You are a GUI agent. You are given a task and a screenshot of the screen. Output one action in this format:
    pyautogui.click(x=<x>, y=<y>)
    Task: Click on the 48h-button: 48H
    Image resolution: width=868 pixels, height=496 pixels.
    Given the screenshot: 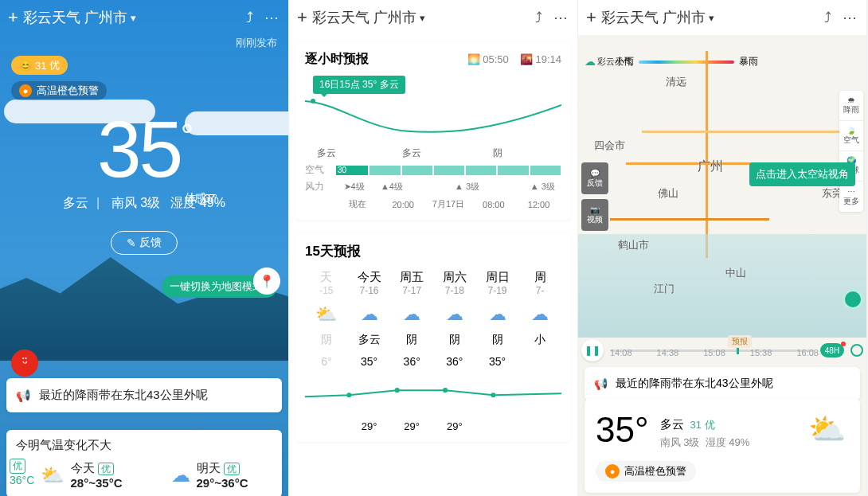 What is the action you would take?
    pyautogui.click(x=832, y=350)
    